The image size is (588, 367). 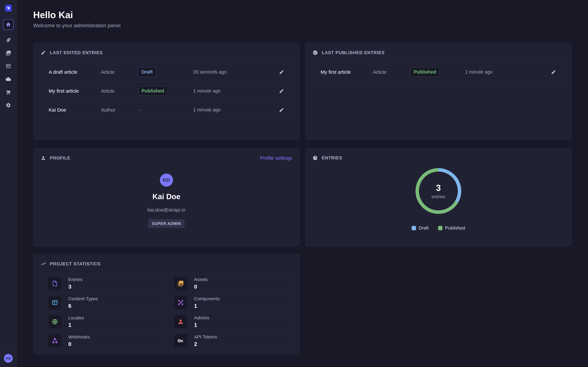 What do you see at coordinates (8, 79) in the screenshot?
I see `cloud-icon` at bounding box center [8, 79].